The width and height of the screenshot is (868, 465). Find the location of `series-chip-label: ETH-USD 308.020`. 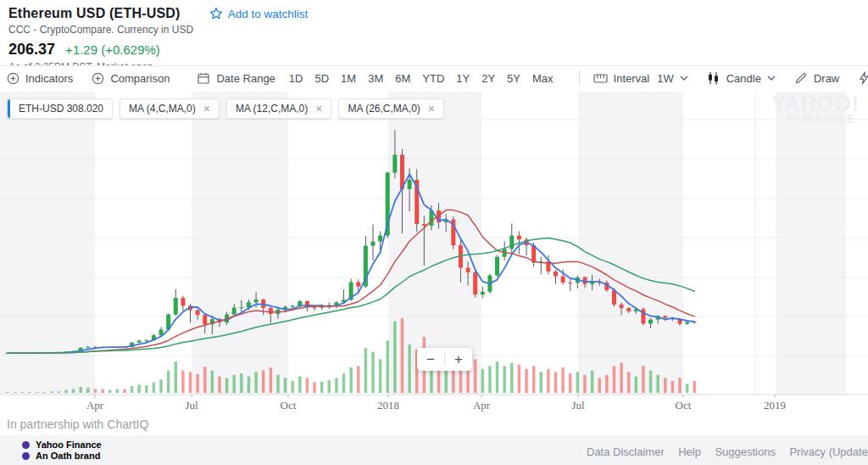

series-chip-label: ETH-USD 308.020 is located at coordinates (61, 109).